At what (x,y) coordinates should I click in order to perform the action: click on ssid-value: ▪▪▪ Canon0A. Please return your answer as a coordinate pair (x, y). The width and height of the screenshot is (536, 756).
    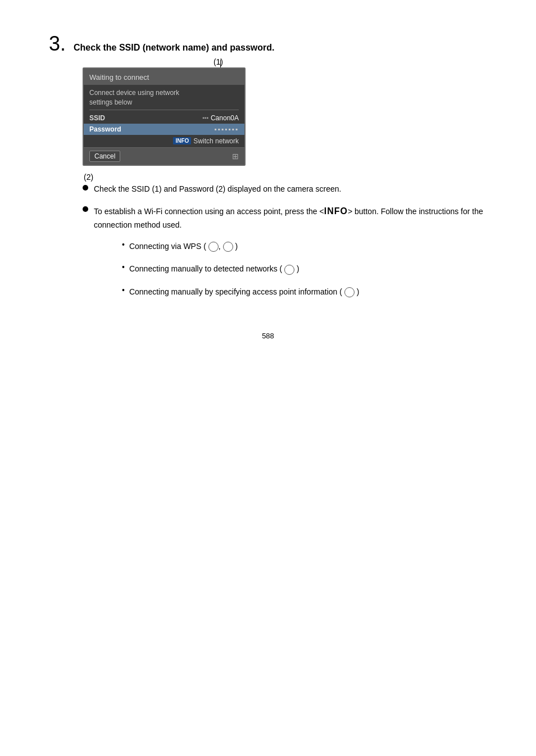
    Looking at the image, I should click on (220, 118).